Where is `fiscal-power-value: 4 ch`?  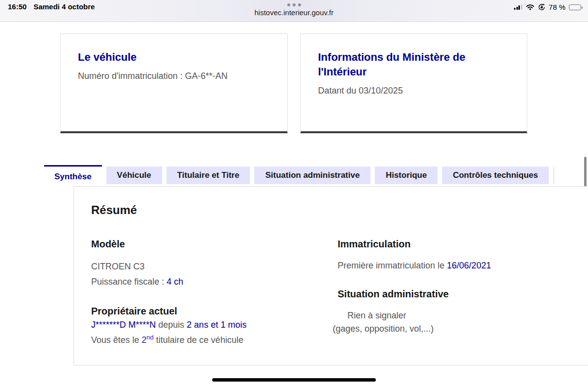
fiscal-power-value: 4 ch is located at coordinates (175, 282).